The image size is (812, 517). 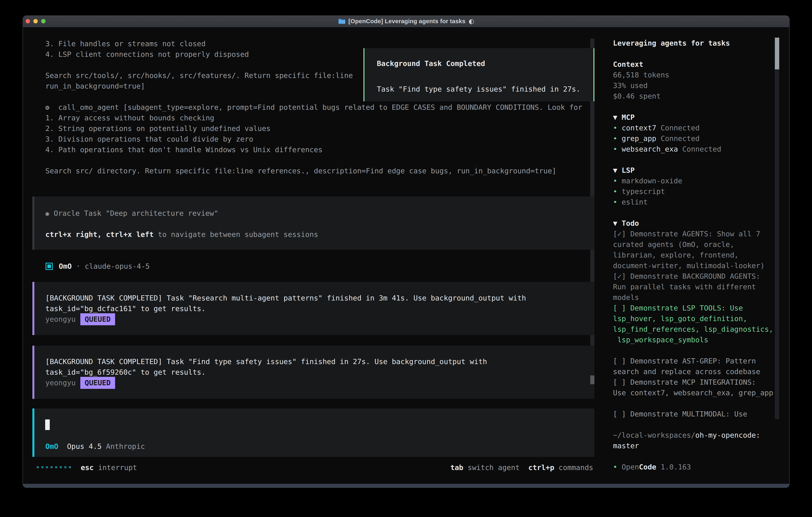 I want to click on mcp-section-header: ▼ MCP, so click(x=624, y=117).